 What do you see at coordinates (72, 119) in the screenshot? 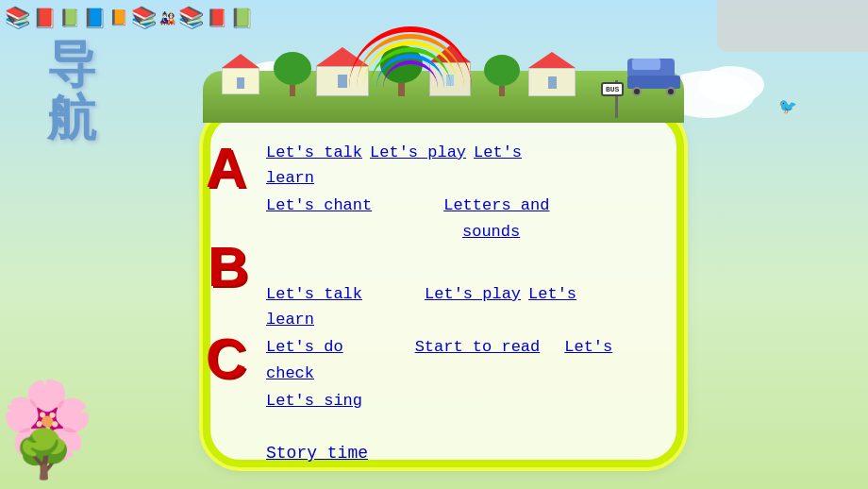
I see `chinese-char-2: 航` at bounding box center [72, 119].